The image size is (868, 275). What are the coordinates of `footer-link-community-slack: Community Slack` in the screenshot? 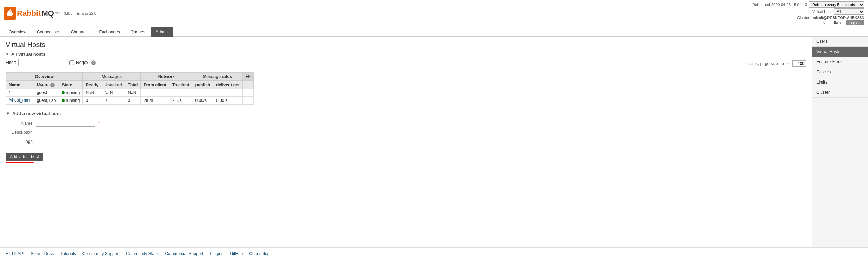 It's located at (142, 254).